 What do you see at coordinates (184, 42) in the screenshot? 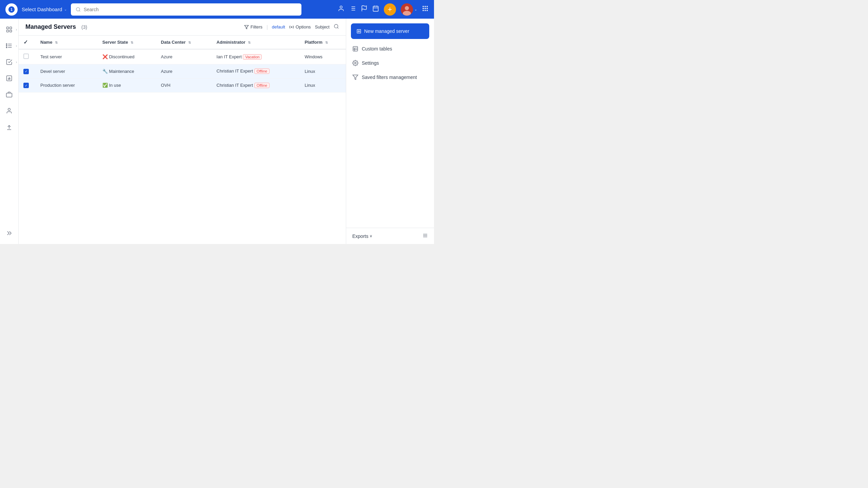
I see `col-data-center: Data Center ⇅` at bounding box center [184, 42].